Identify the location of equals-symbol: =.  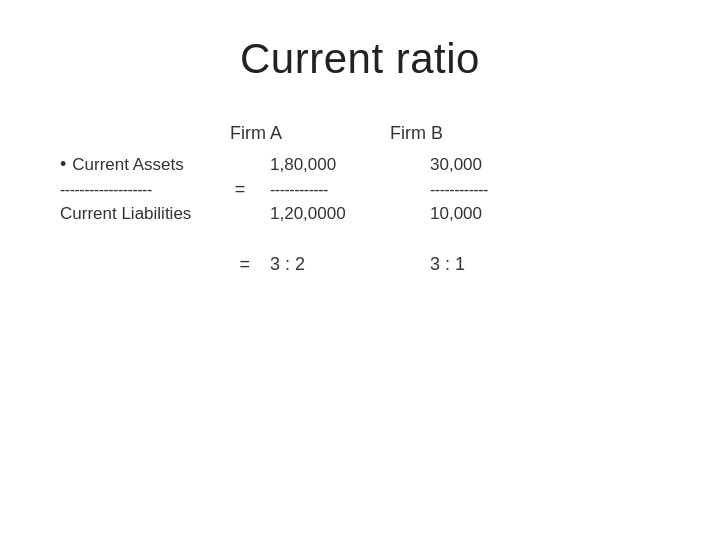
(240, 190).